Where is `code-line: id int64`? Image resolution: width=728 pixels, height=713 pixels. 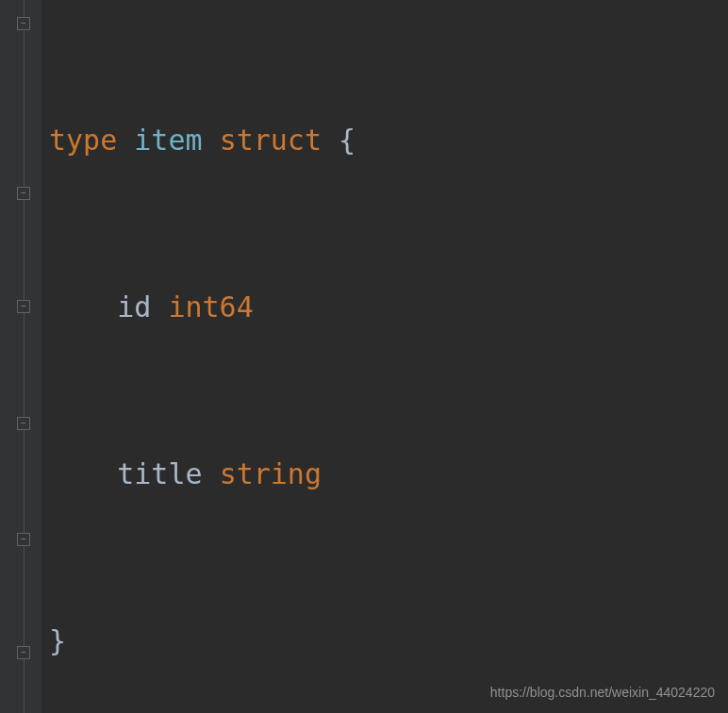 code-line: id int64 is located at coordinates (271, 307).